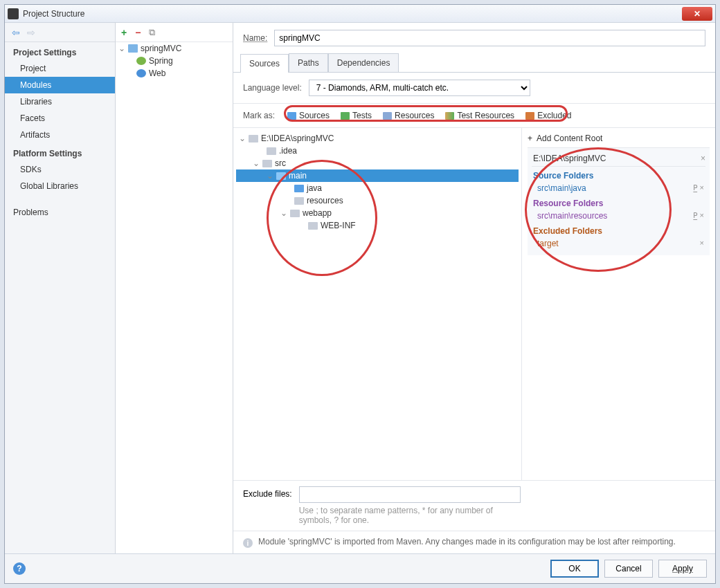 Image resolution: width=720 pixels, height=588 pixels. I want to click on resource-folder-icon, so click(299, 201).